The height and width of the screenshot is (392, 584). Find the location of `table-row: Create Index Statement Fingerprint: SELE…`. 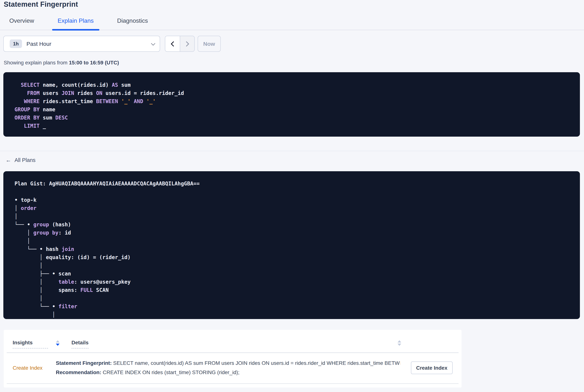

table-row: Create Index Statement Fingerprint: SELE… is located at coordinates (233, 368).